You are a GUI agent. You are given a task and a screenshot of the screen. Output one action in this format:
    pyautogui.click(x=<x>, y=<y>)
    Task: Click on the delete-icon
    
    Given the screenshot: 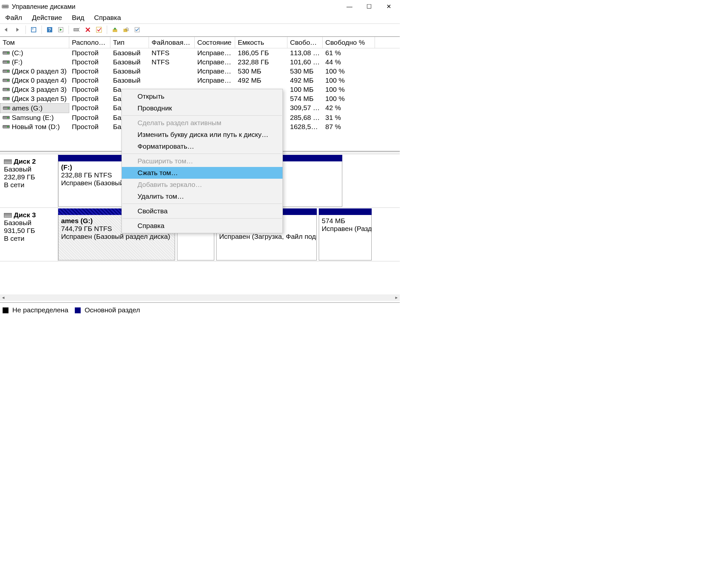 What is the action you would take?
    pyautogui.click(x=88, y=30)
    